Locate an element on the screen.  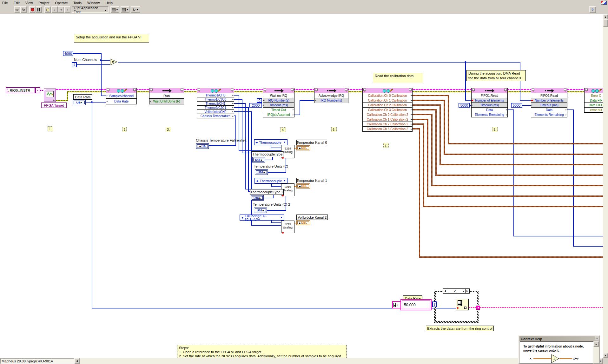
ring-value-terminal: 2 is located at coordinates (397, 305).